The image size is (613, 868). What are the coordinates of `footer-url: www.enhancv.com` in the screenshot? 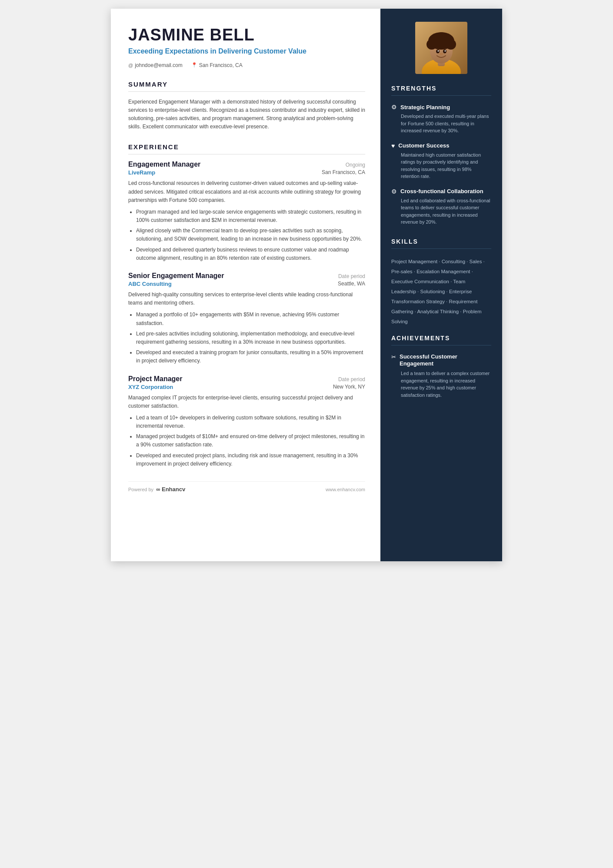 It's located at (345, 489).